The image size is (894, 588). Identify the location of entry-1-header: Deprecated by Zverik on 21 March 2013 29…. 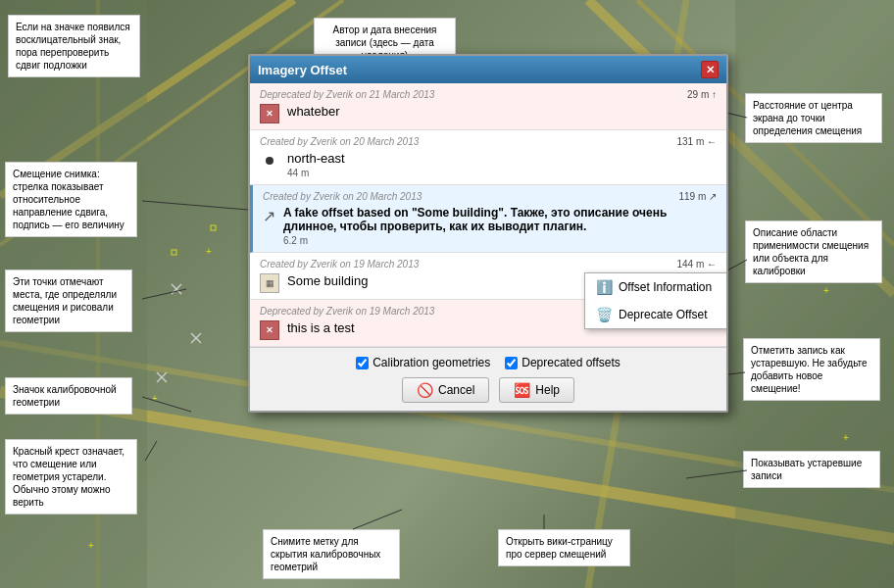
(488, 94).